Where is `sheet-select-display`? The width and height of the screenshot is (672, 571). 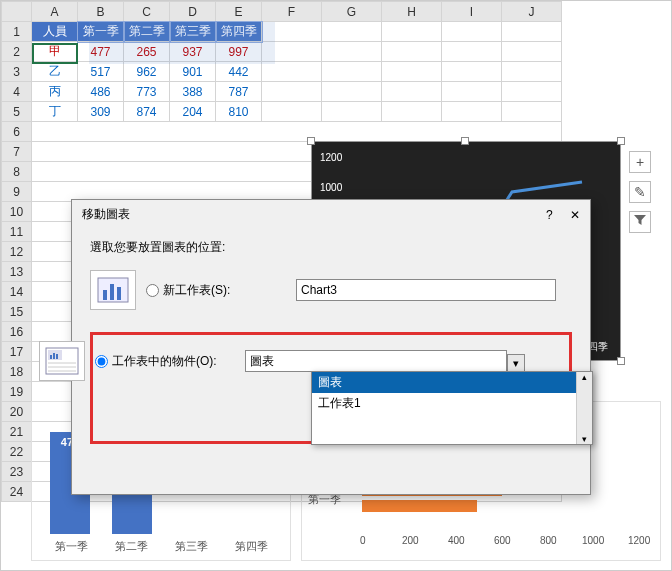
sheet-select-display is located at coordinates (376, 361).